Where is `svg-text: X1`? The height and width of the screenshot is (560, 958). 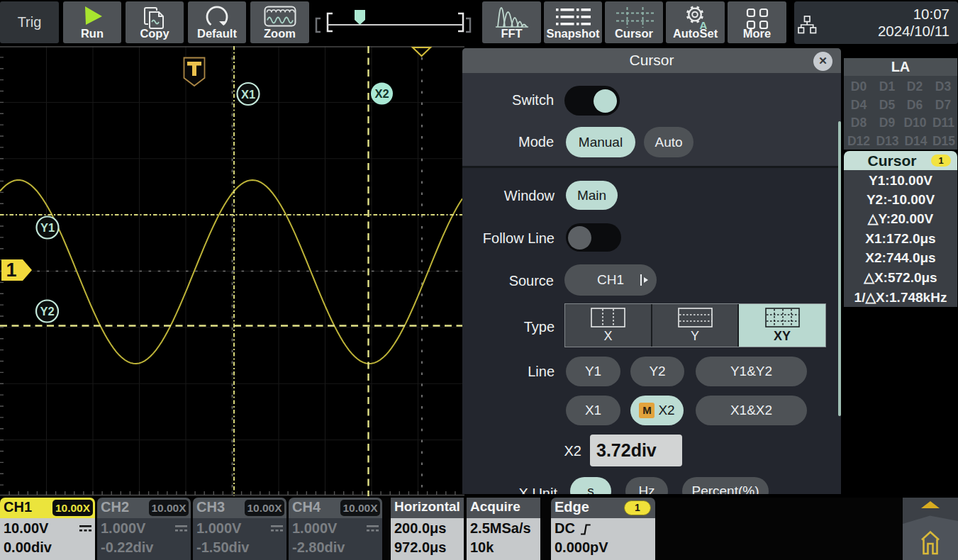 svg-text: X1 is located at coordinates (248, 94).